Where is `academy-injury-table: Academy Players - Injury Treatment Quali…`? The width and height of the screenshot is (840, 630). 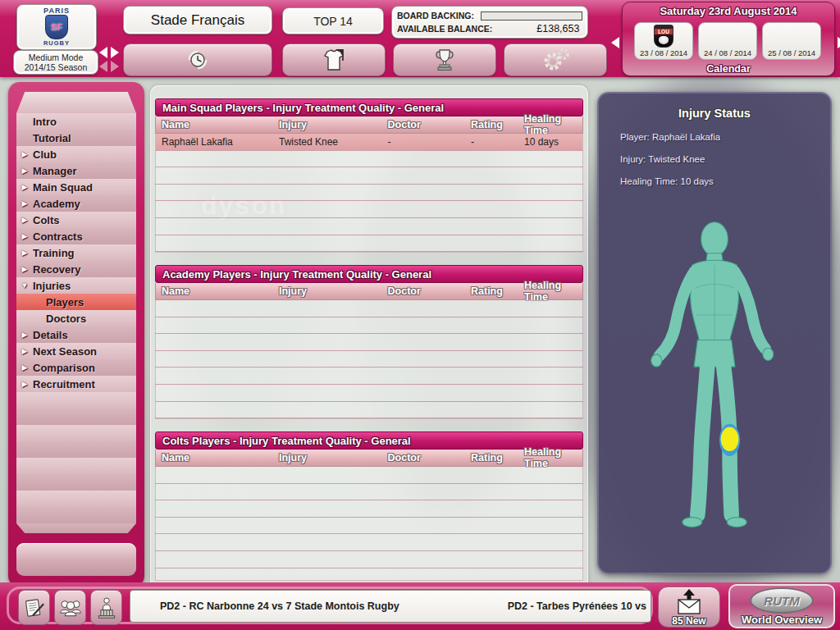 academy-injury-table: Academy Players - Injury Treatment Quali… is located at coordinates (369, 342).